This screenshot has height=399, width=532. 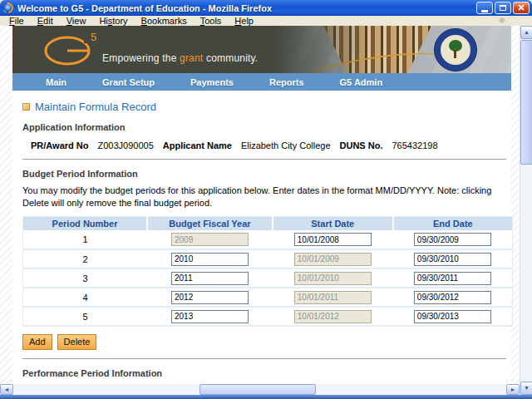 What do you see at coordinates (362, 82) in the screenshot?
I see `nav-item-g5-admin: G5 Admin` at bounding box center [362, 82].